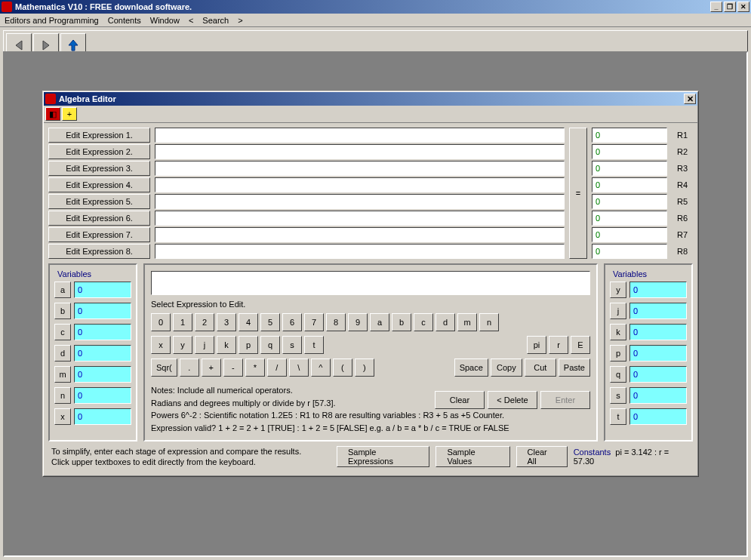 This screenshot has height=560, width=751. Describe the element at coordinates (226, 322) in the screenshot. I see `key-3: 3` at that location.